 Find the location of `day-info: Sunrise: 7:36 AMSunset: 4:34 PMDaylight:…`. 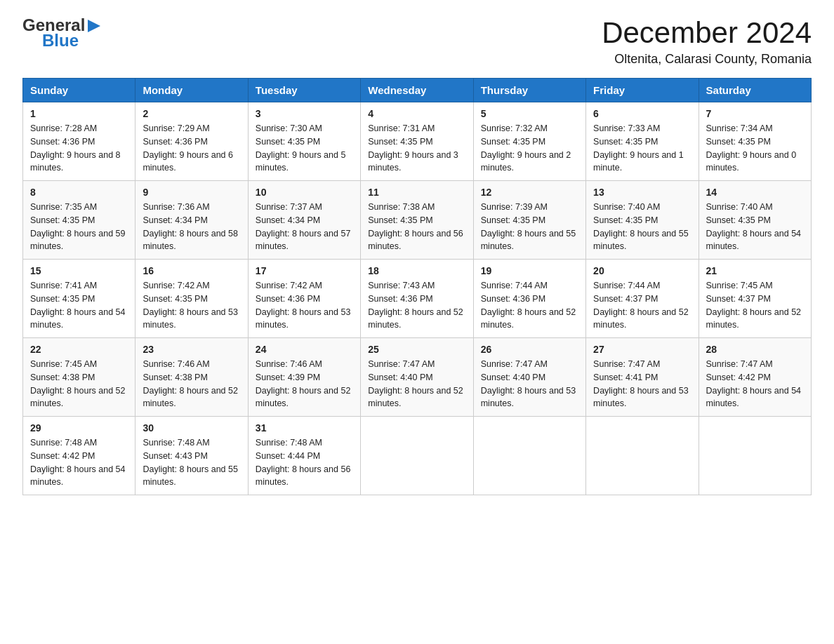

day-info: Sunrise: 7:36 AMSunset: 4:34 PMDaylight:… is located at coordinates (191, 227).